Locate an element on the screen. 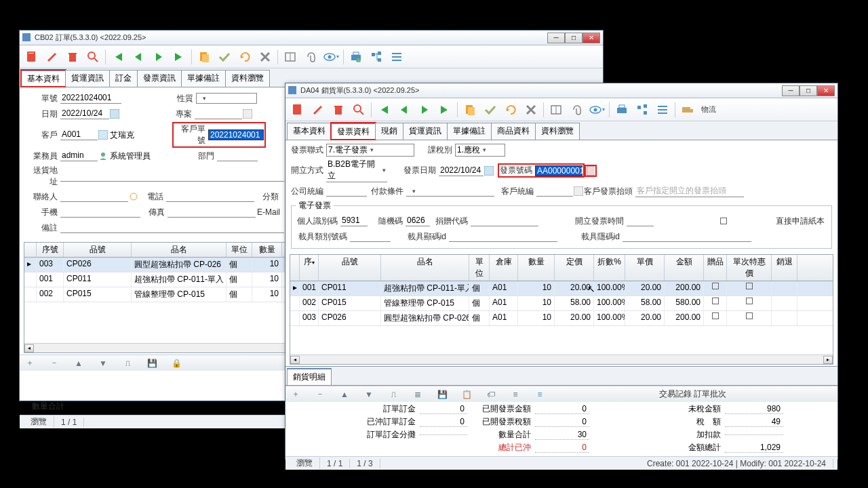  menu3-icon: ≡ is located at coordinates (540, 394).